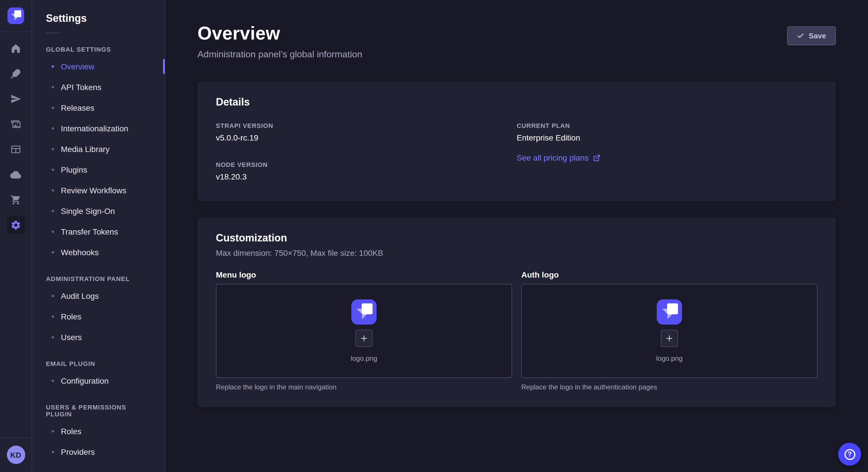  Describe the element at coordinates (669, 275) in the screenshot. I see `auth-logo-label: Auth logo` at that location.